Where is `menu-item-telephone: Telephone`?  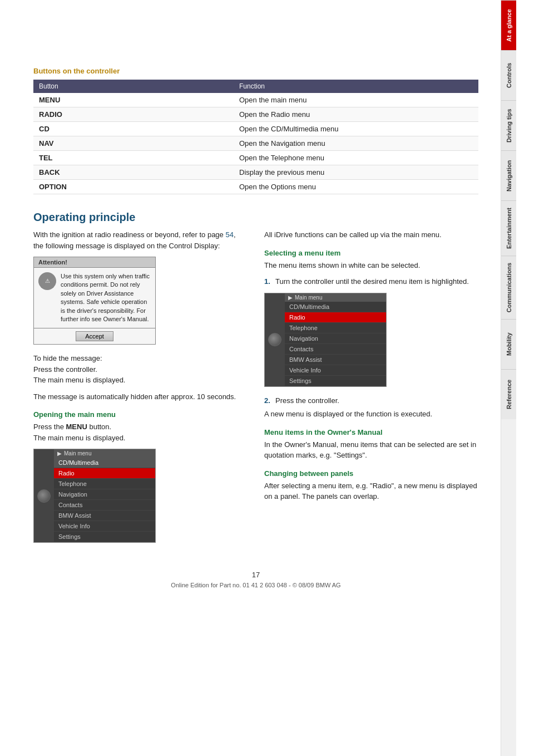
menu-item-telephone: Telephone is located at coordinates (105, 484).